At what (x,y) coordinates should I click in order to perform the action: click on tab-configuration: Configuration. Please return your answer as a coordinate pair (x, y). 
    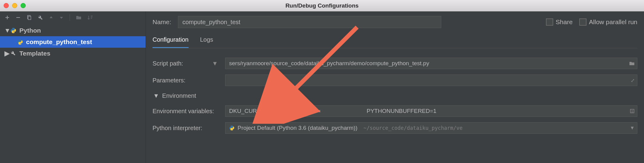
    Looking at the image, I should click on (171, 42).